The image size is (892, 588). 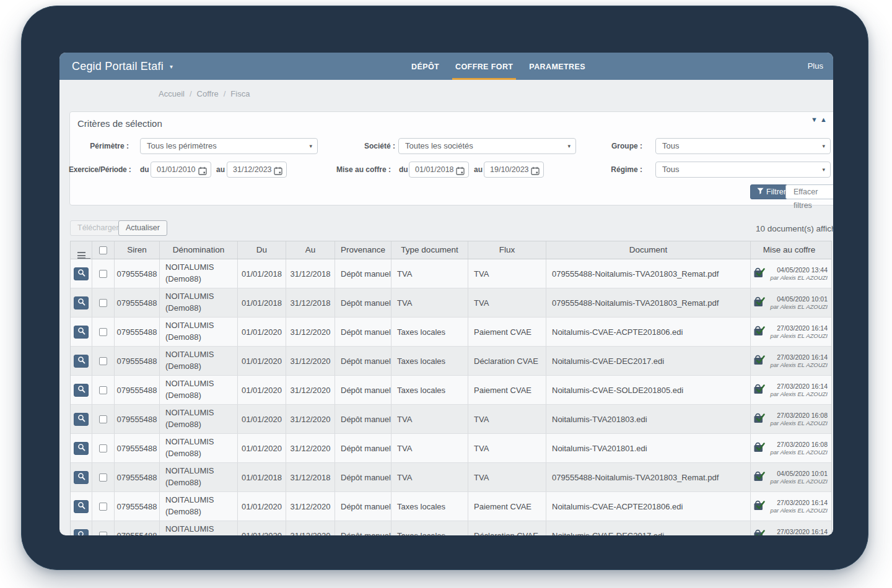 What do you see at coordinates (649, 274) in the screenshot?
I see `document-cell: 079555488-Noitalumis-TVA201803_Remat.pdf` at bounding box center [649, 274].